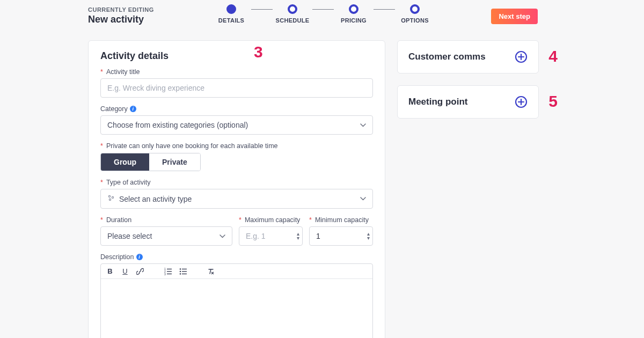  Describe the element at coordinates (237, 182) in the screenshot. I see `label-activity-type: * Type of activity` at that location.